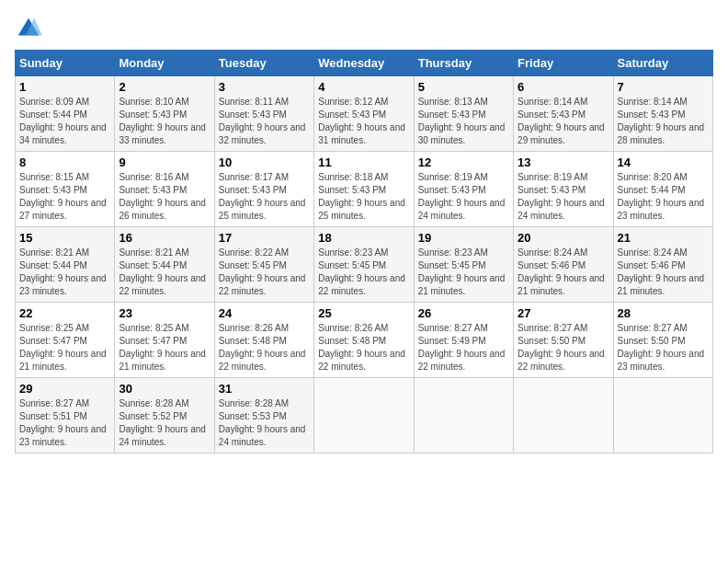 This screenshot has height=563, width=728. Describe the element at coordinates (265, 121) in the screenshot. I see `day-info: Sunrise: 8:11 AMSunset: 5:43 PMDaylight:…` at that location.